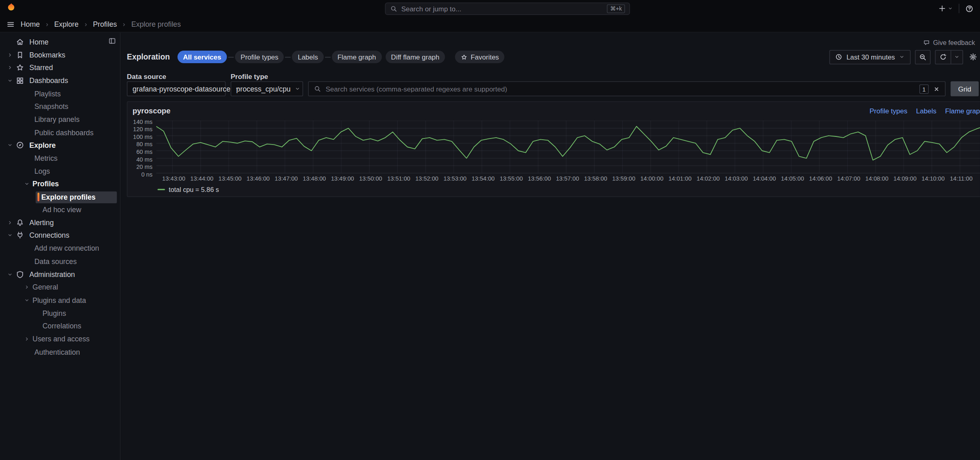  What do you see at coordinates (503, 9) in the screenshot?
I see `global-search-input` at bounding box center [503, 9].